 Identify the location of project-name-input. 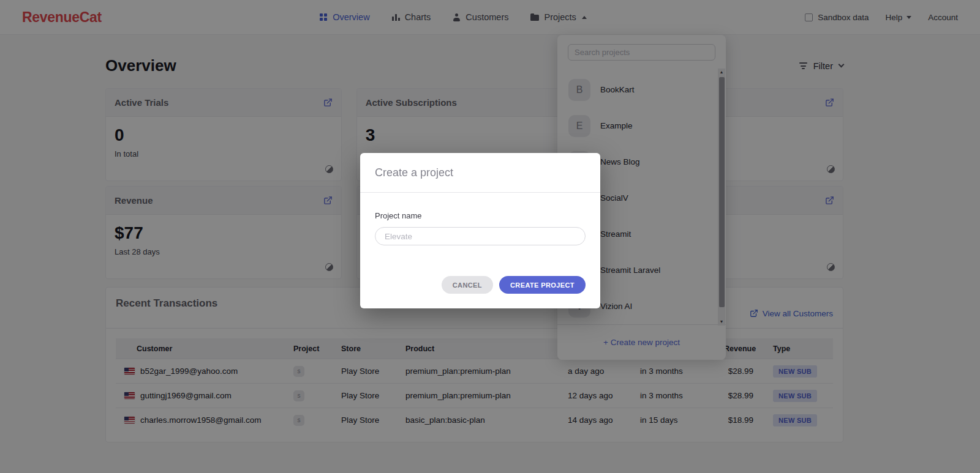
(480, 236).